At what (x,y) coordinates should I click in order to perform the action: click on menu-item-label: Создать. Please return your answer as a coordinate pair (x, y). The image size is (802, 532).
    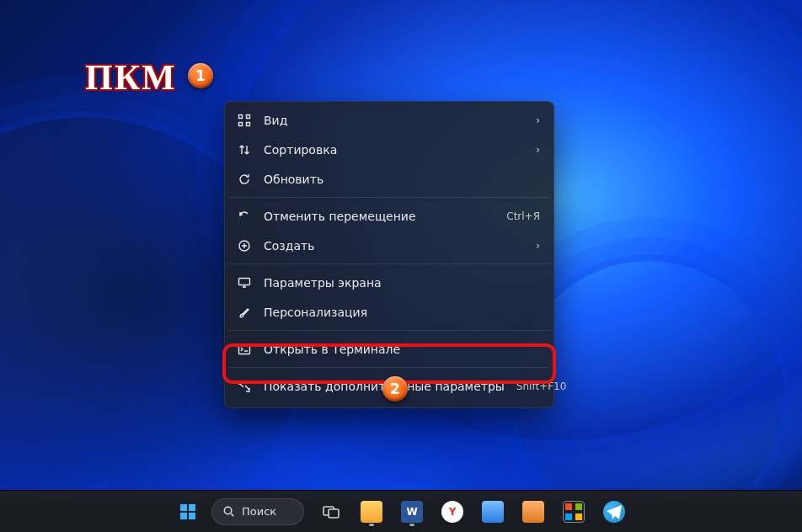
    Looking at the image, I should click on (394, 246).